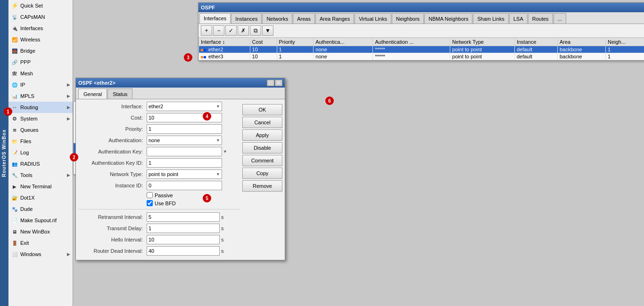 The width and height of the screenshot is (644, 306). What do you see at coordinates (223, 251) in the screenshot?
I see `router-dead-unit: s` at bounding box center [223, 251].